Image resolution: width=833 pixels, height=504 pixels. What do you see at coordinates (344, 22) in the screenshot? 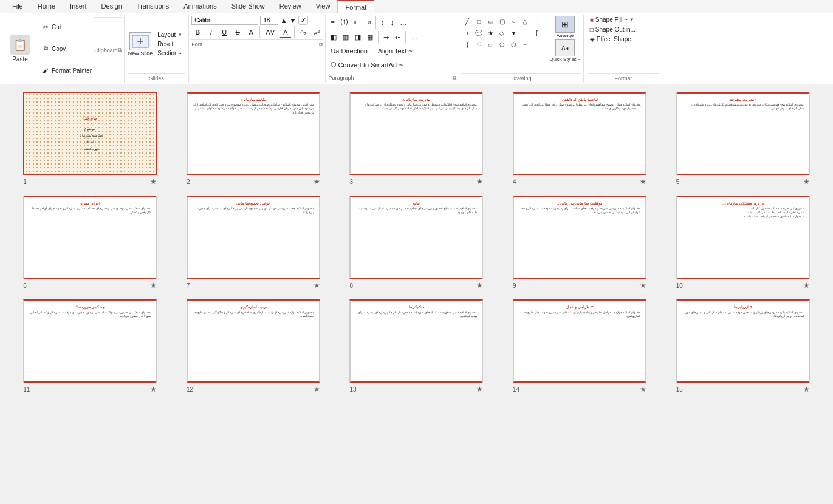
I see `numbering-button: ⑴` at bounding box center [344, 22].